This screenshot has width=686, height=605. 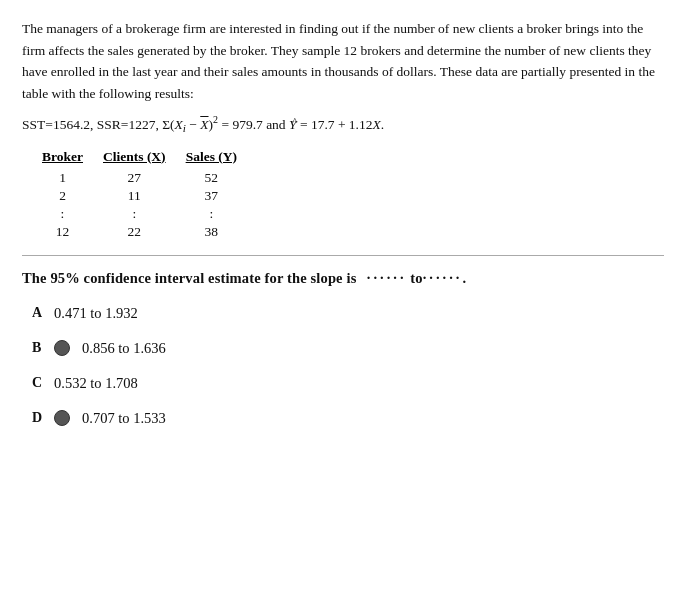 What do you see at coordinates (343, 124) in the screenshot?
I see `formula-line: SST=1564.2, SSR=1227, Σ(Xi − X)2 = 979.7…` at bounding box center [343, 124].